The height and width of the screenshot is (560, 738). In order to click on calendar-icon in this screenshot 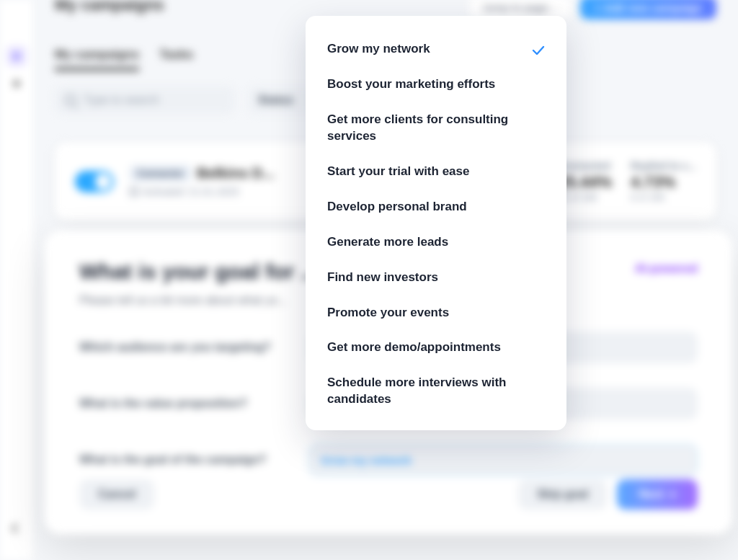, I will do `click(134, 192)`.